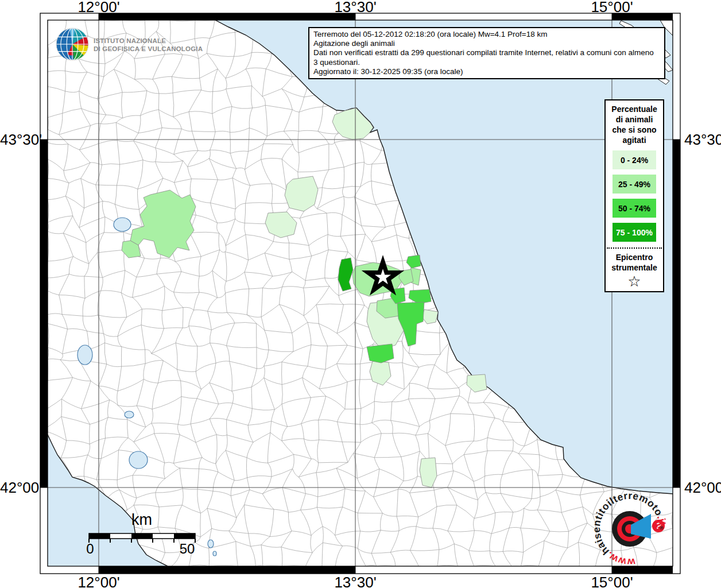  What do you see at coordinates (634, 160) in the screenshot?
I see `legend-class-swatch: 0 - 24%` at bounding box center [634, 160].